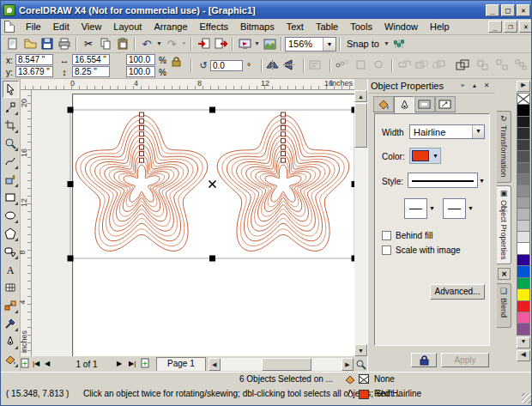 Image resolution: width=532 pixels, height=406 pixels. I want to click on scroll-right-button: ▶, so click(348, 364).